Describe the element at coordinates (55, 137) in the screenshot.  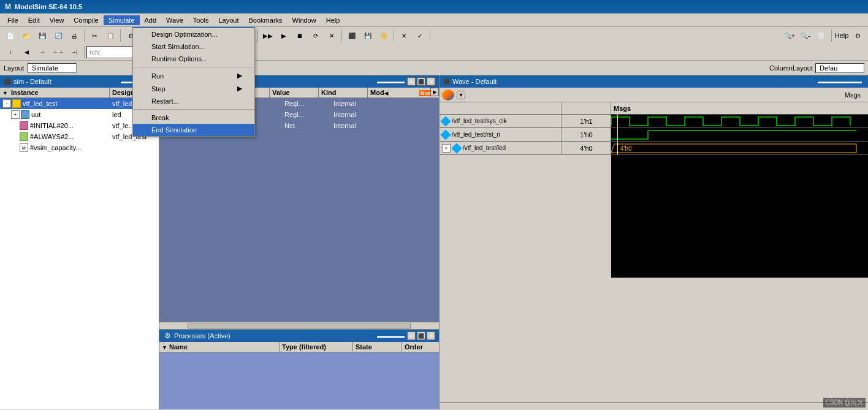
I see `tree-cell-instance-3: #ALWAYS#2...` at that location.